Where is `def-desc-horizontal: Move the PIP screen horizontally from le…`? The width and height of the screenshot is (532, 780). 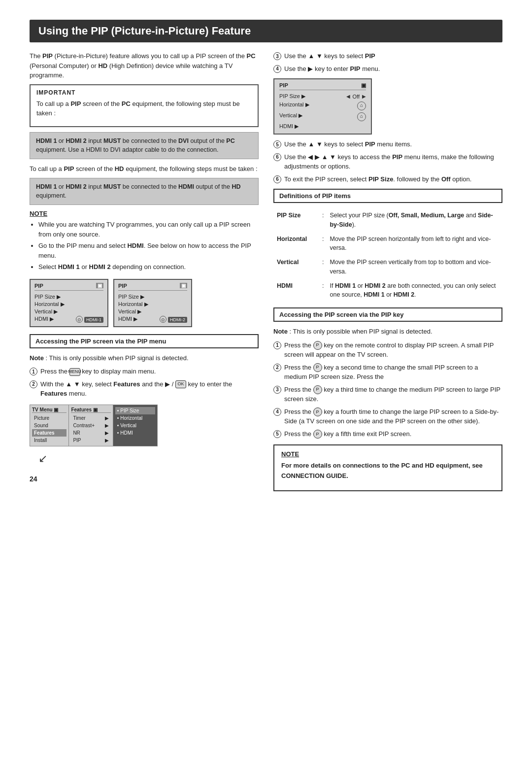 def-desc-horizontal: Move the PIP screen horizontally from le… is located at coordinates (414, 244).